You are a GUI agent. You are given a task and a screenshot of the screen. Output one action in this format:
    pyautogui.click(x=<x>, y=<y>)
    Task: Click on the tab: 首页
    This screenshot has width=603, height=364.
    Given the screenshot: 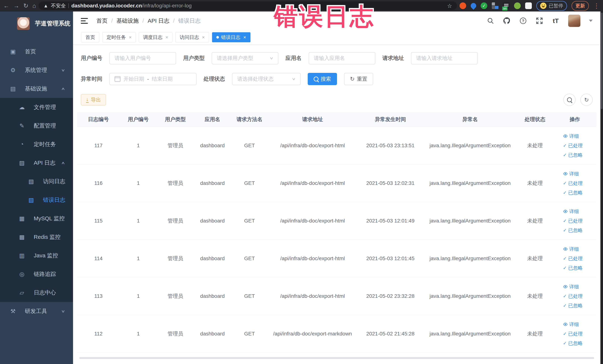 What is the action you would take?
    pyautogui.click(x=90, y=37)
    